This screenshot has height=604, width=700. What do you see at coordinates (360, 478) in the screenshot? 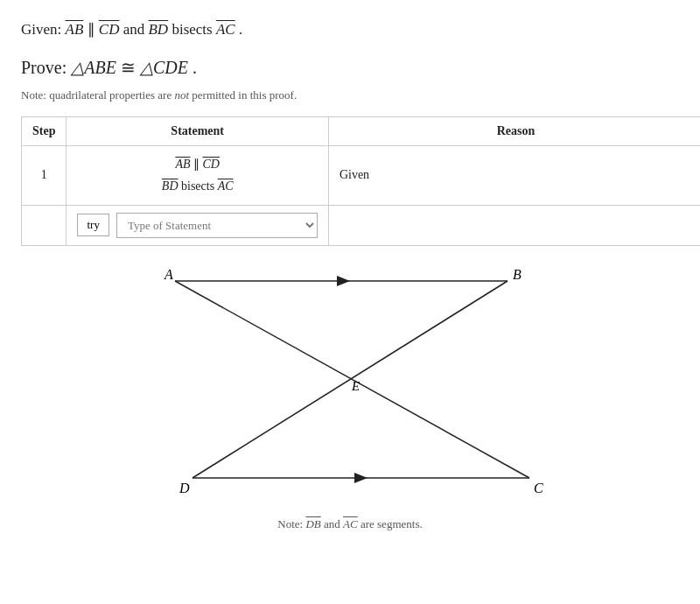
I see `arrow-dc` at bounding box center [360, 478].